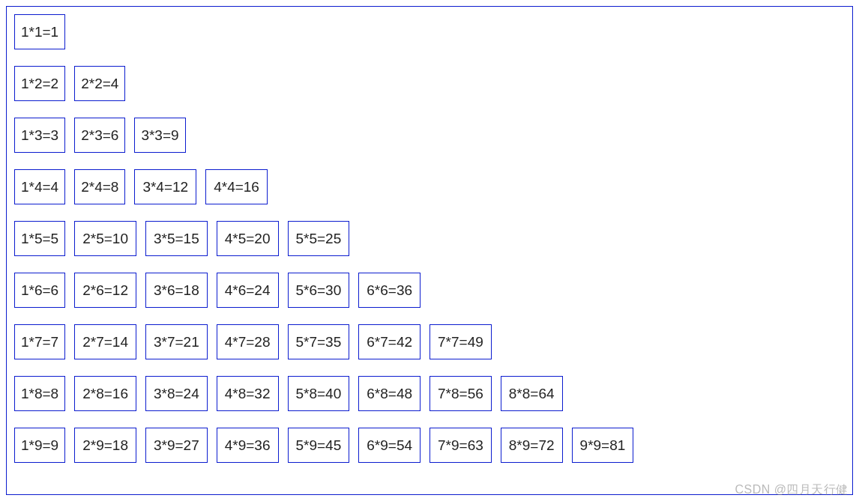  I want to click on table-row: 1*3=3 2*3=6 3*3=9, so click(430, 135).